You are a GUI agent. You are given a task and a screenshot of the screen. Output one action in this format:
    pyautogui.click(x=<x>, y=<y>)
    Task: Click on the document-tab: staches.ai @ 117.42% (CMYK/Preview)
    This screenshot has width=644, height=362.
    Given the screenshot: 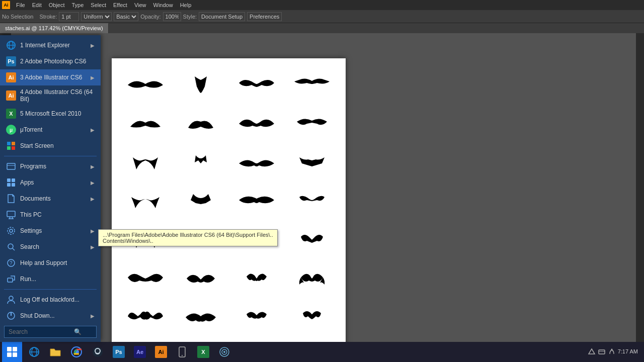 What is the action you would take?
    pyautogui.click(x=54, y=28)
    